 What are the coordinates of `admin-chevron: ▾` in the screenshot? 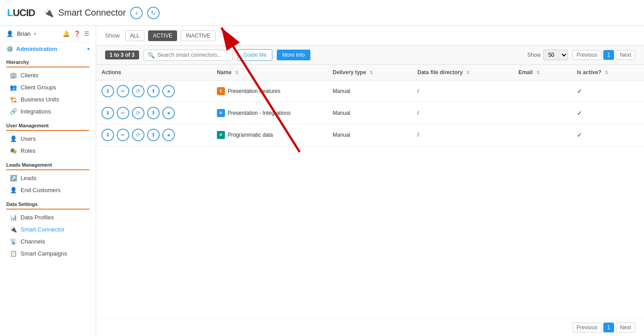 It's located at (89, 49).